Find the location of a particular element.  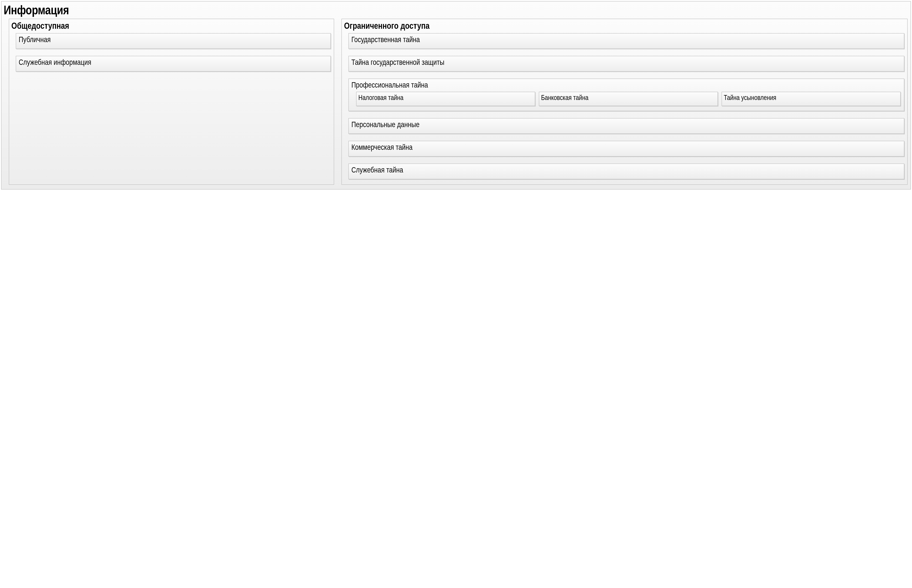

card-label: Служебная тайна is located at coordinates (627, 170).